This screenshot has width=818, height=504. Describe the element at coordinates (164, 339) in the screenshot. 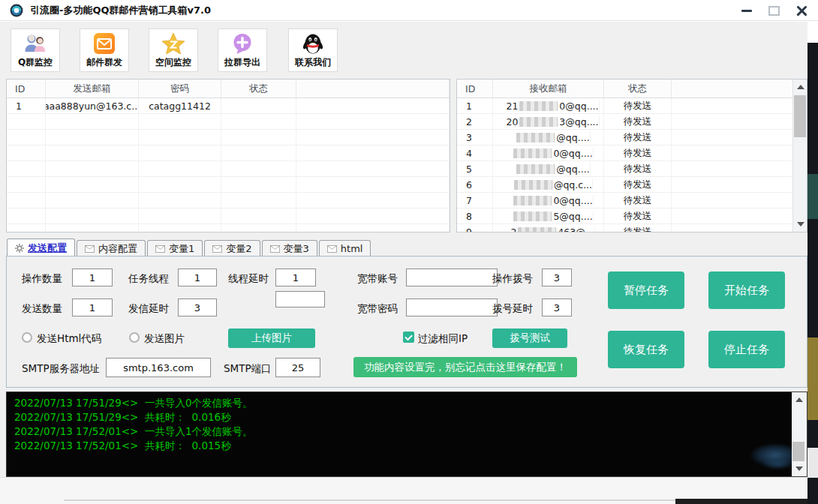

I see `radio-label: 发送图片` at that location.